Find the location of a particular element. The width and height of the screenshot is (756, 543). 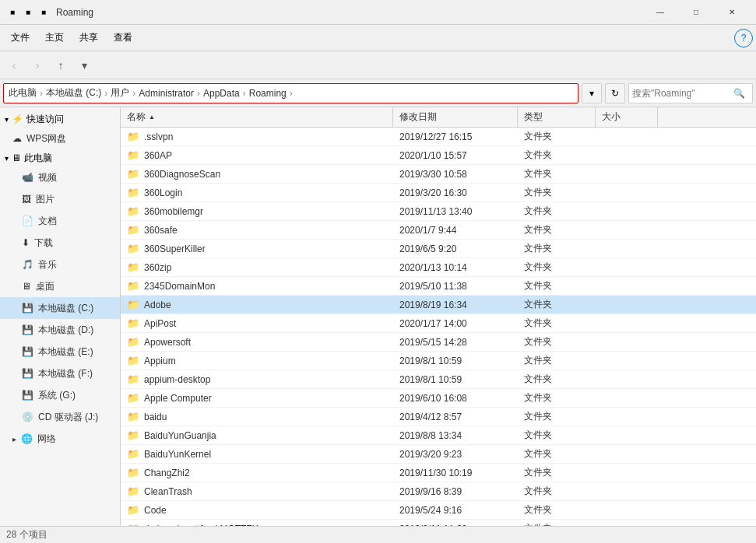

table-row: 📁 2345DomainMon 2019/5/10 11:38 文件夹 is located at coordinates (438, 286).